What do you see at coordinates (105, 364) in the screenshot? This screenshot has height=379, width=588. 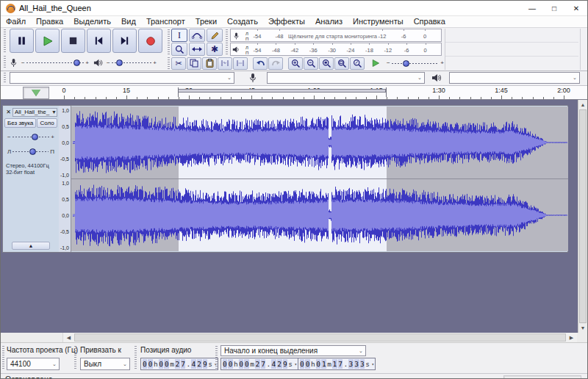 I see `snap-to-dropdown: Выкл⌄` at bounding box center [105, 364].